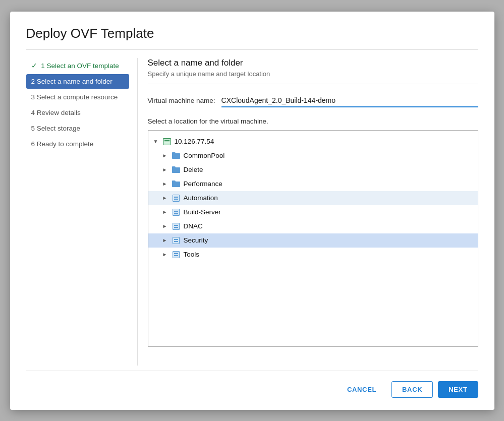  Describe the element at coordinates (167, 142) in the screenshot. I see `root-icon` at that location.